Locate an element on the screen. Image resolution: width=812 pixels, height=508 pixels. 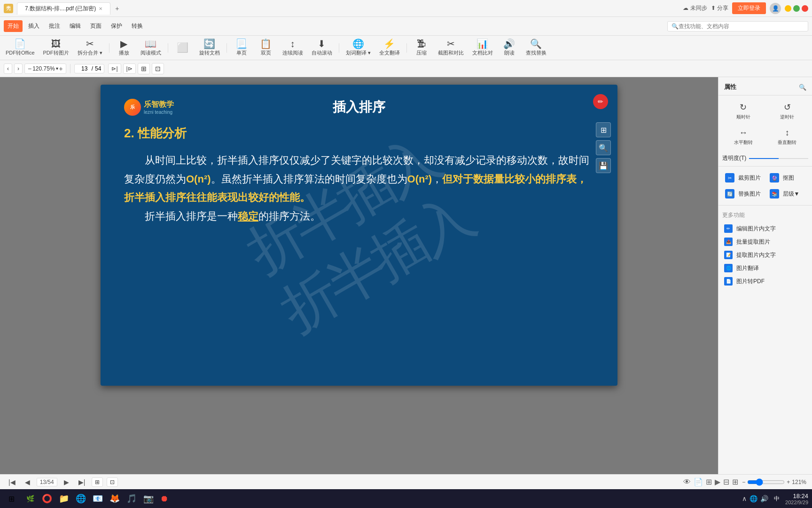
grid-view-icon-2: ⊞ is located at coordinates (735, 482).